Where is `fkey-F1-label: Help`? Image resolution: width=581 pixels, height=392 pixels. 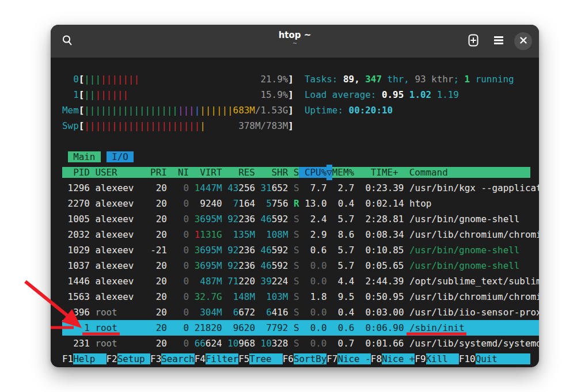 fkey-F1-label: Help is located at coordinates (90, 359).